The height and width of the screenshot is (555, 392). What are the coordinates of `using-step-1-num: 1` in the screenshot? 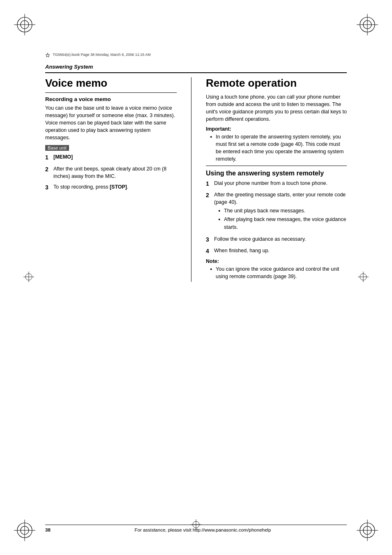 It's located at (209, 184).